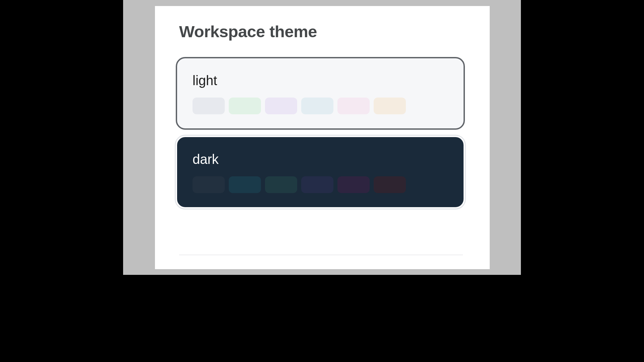 The image size is (644, 362). What do you see at coordinates (321, 255) in the screenshot?
I see `section-divider` at bounding box center [321, 255].